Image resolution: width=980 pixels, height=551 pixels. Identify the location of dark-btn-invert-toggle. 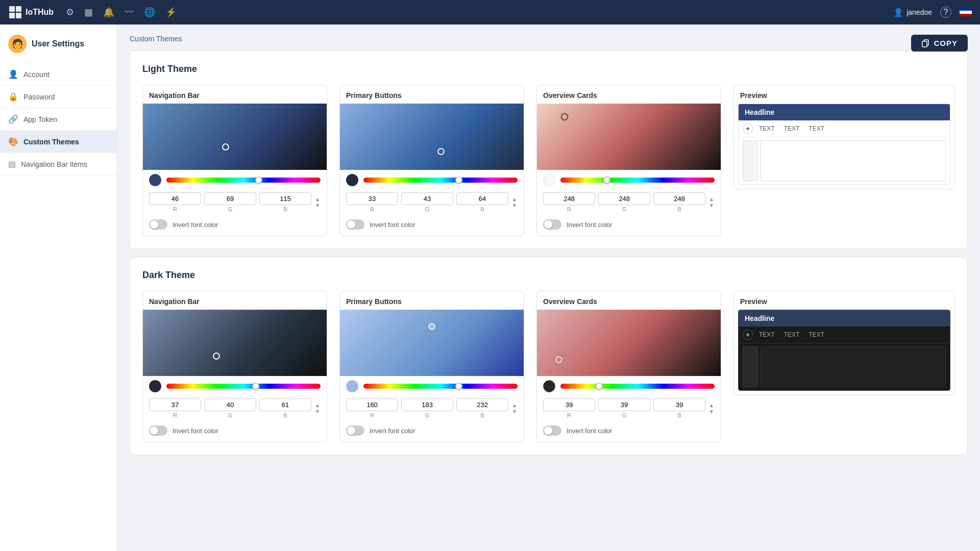
(355, 431).